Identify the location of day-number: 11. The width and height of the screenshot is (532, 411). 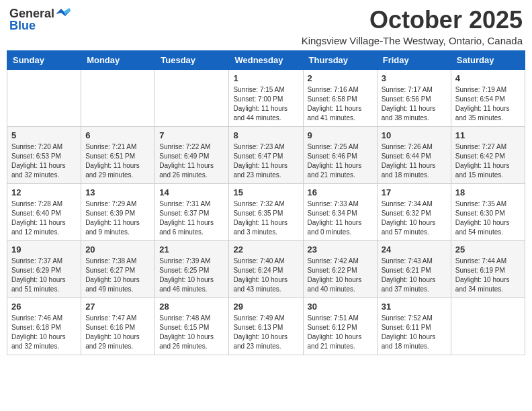
(488, 136).